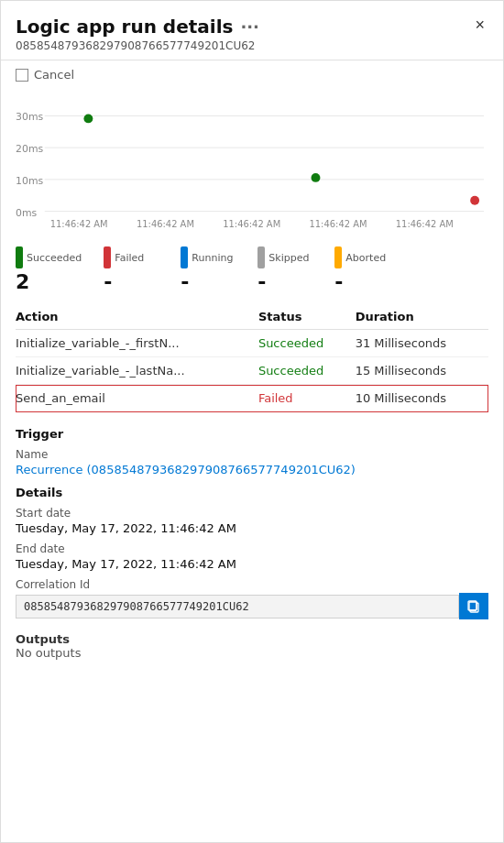 This screenshot has height=843, width=504. Describe the element at coordinates (422, 317) in the screenshot. I see `col-duration: Duration` at that location.